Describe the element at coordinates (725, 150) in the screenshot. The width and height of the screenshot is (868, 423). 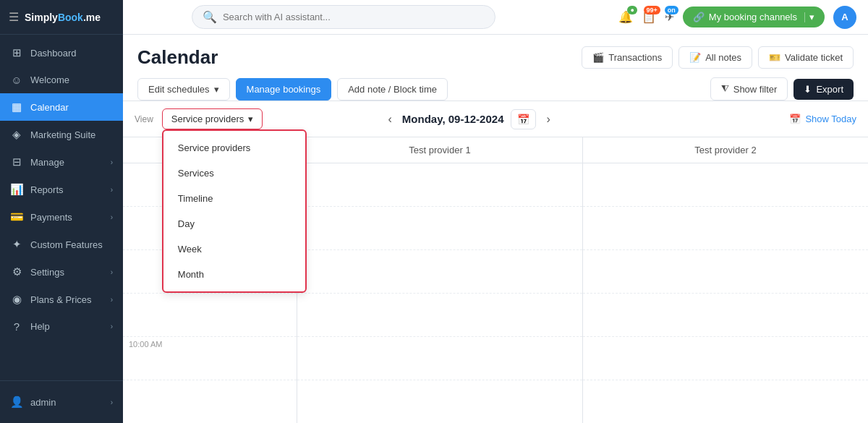
I see `provider-2-header: Test provider 2` at that location.